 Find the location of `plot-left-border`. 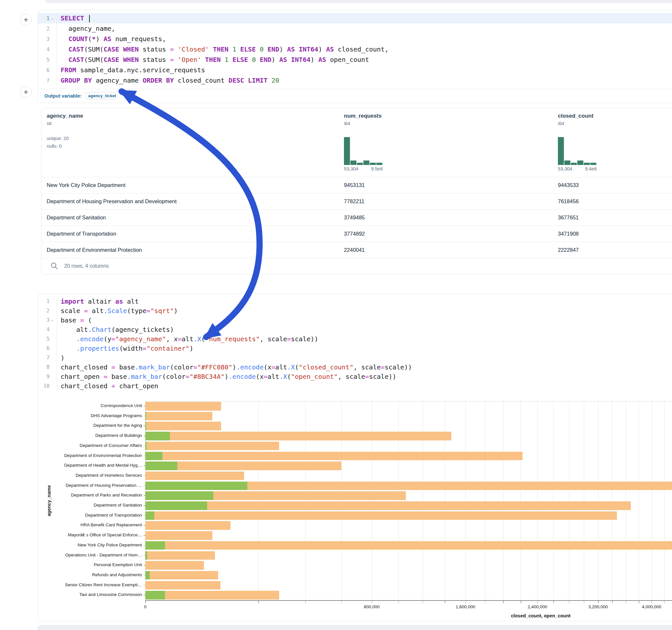

plot-left-border is located at coordinates (145, 501).